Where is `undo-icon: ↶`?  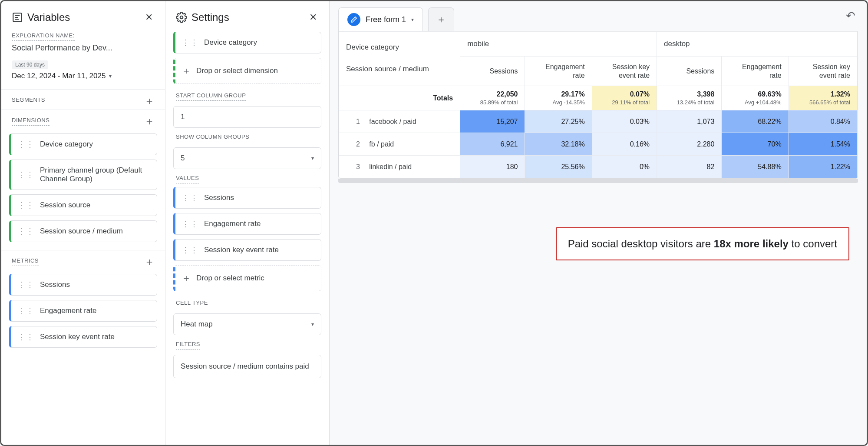
undo-icon: ↶ is located at coordinates (851, 16).